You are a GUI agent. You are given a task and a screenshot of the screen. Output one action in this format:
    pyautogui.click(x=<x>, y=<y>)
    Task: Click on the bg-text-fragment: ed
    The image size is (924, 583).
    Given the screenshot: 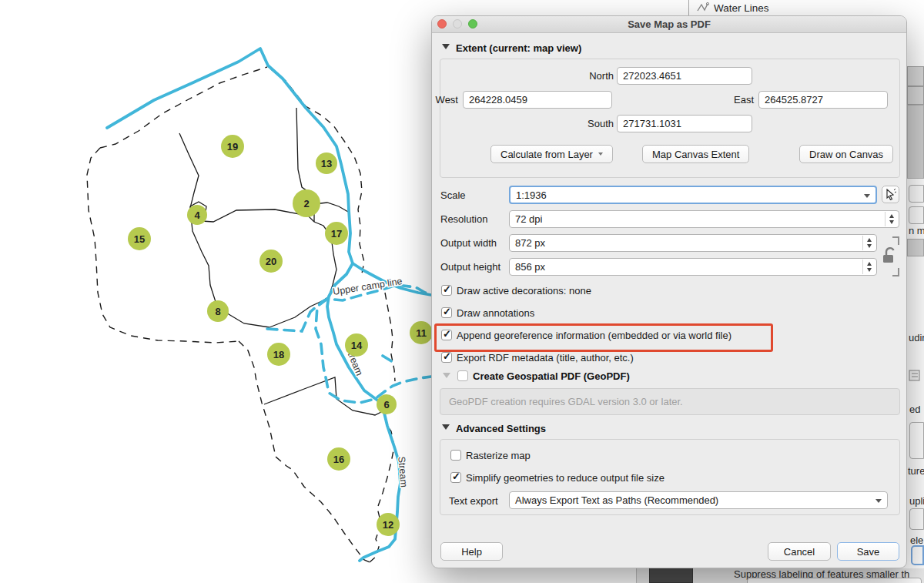 What is the action you would take?
    pyautogui.click(x=915, y=410)
    